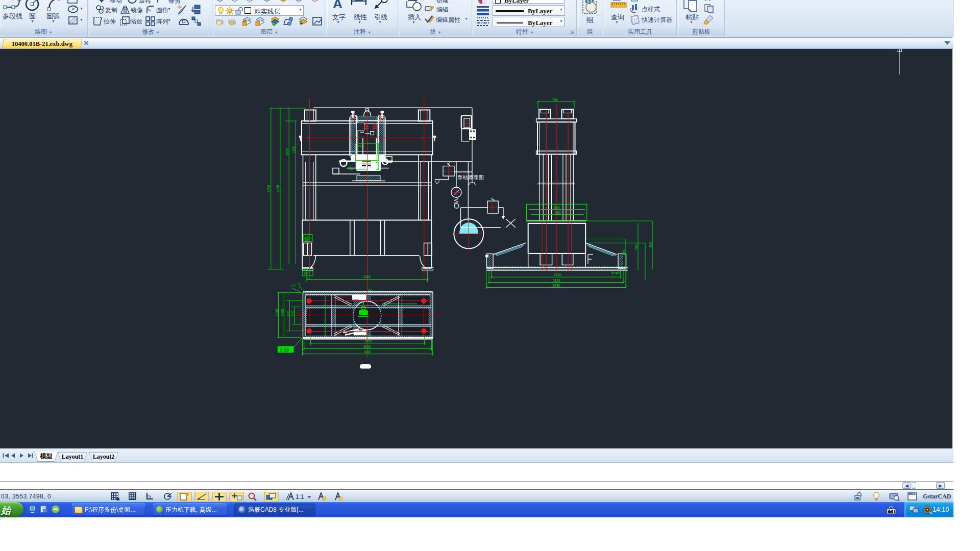 The height and width of the screenshot is (551, 980). I want to click on svg-text: 40, so click(371, 290).